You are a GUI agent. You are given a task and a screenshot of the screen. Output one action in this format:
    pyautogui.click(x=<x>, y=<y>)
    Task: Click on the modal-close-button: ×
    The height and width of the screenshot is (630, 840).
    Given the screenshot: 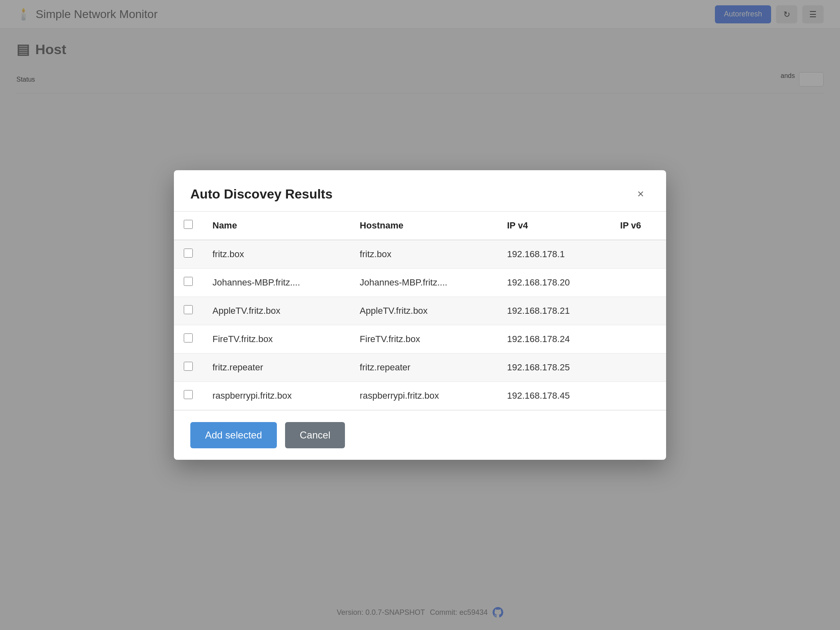 What is the action you would take?
    pyautogui.click(x=641, y=194)
    